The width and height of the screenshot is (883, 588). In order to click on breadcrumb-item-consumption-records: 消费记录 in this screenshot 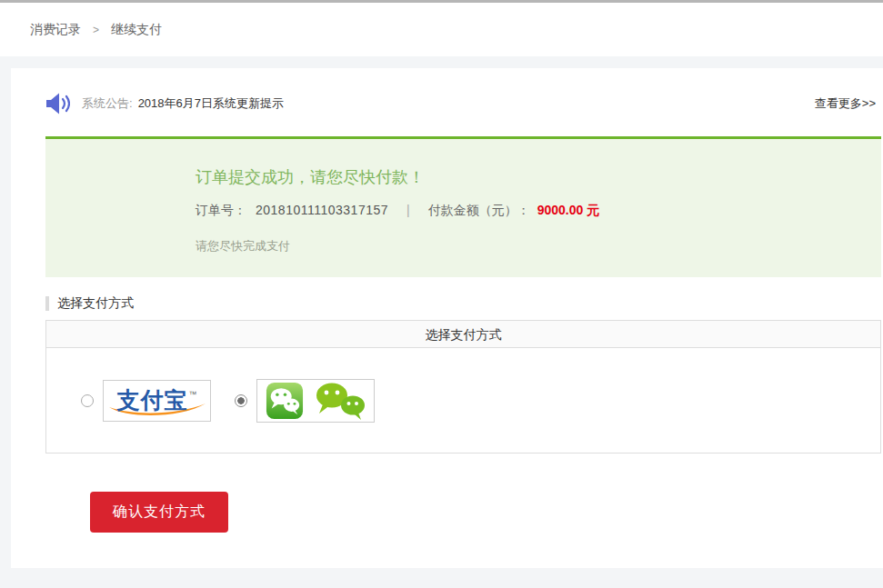, I will do `click(55, 30)`.